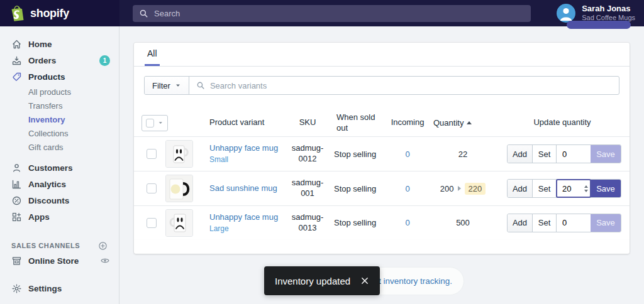 This screenshot has width=644, height=304. Describe the element at coordinates (143, 14) in the screenshot. I see `search-icon` at that location.